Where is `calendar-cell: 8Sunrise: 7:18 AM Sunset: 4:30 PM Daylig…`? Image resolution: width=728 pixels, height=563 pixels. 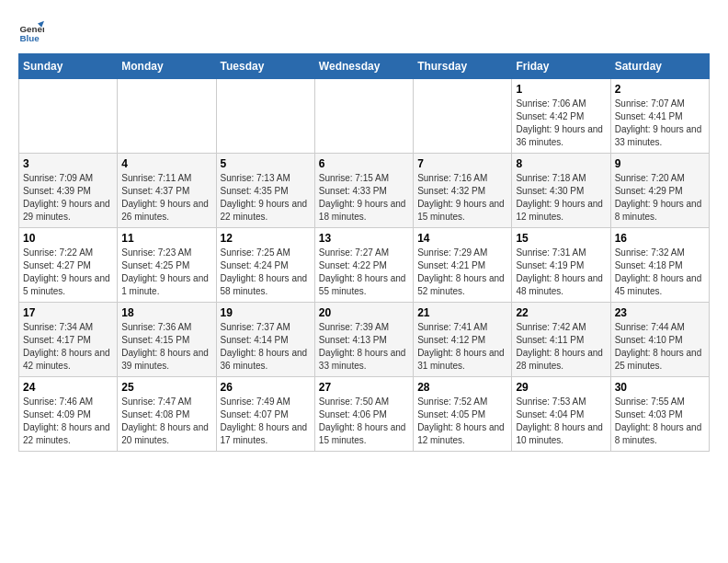
calendar-cell: 8Sunrise: 7:18 AM Sunset: 4:30 PM Daylig… is located at coordinates (561, 191).